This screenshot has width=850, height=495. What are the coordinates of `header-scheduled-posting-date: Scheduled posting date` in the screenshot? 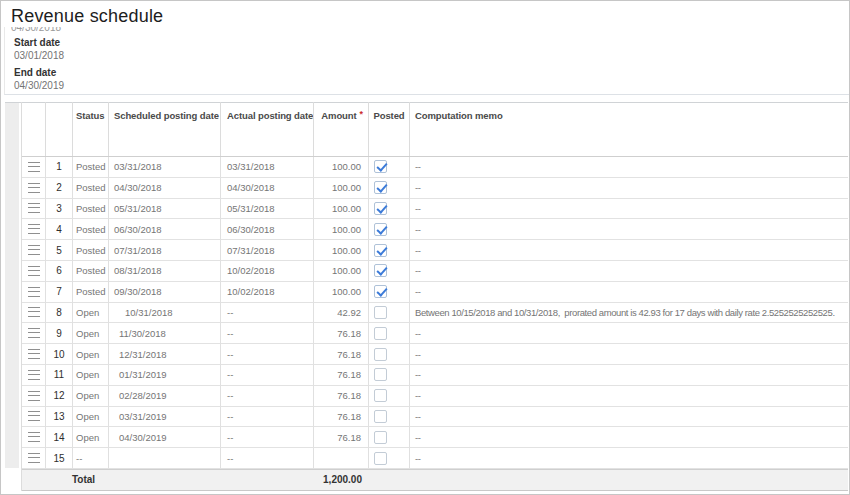 It's located at (165, 129).